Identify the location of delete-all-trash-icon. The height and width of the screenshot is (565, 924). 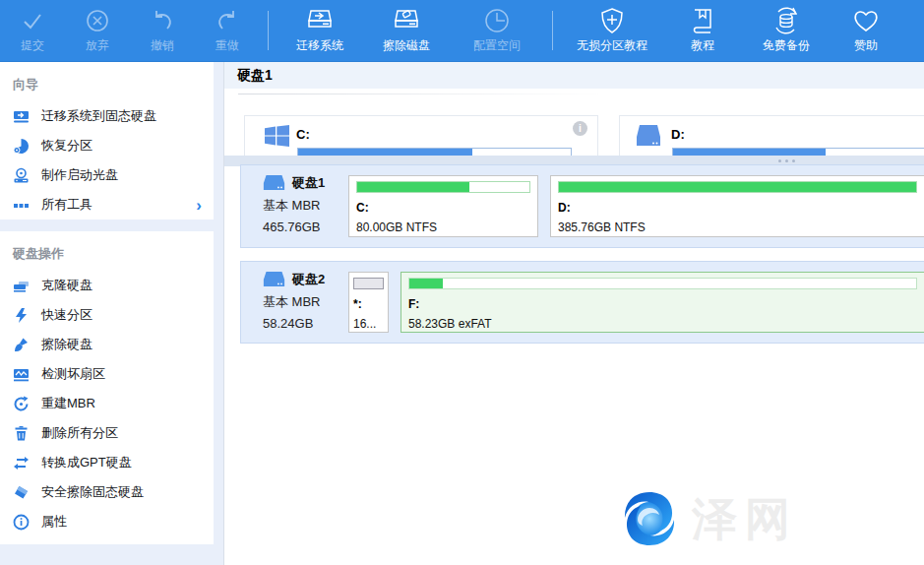
(22, 433).